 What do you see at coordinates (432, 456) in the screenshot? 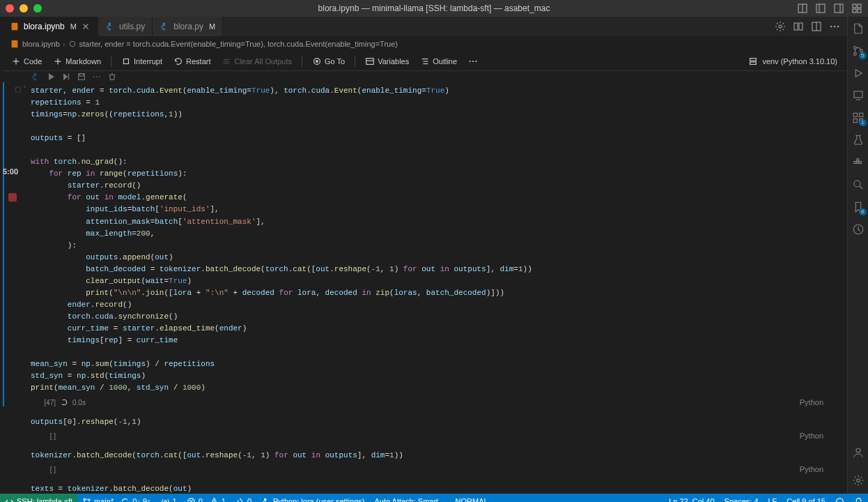
I see `cell-code: tokenizer.batch_decode(torch.cat([out.re…` at bounding box center [432, 456].